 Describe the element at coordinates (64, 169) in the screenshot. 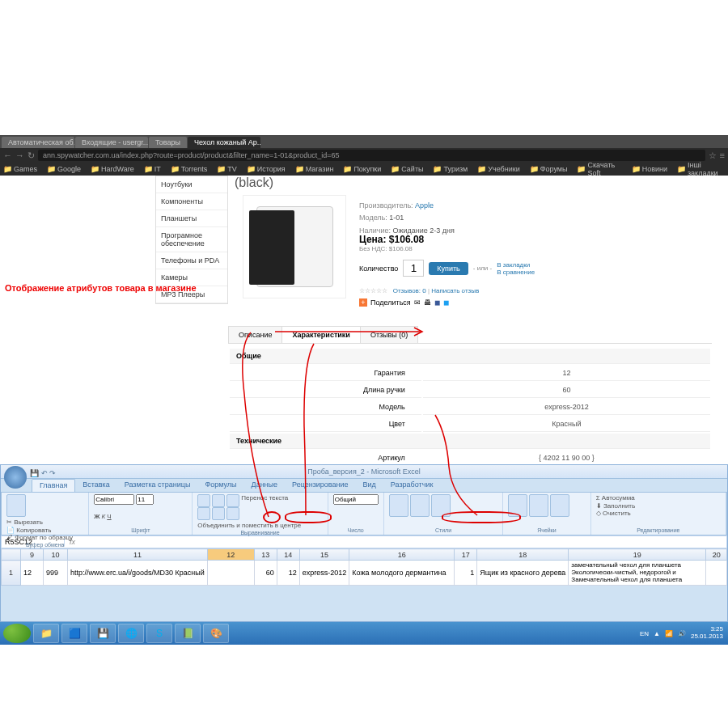

I see `bookmark-folder: 📁 Google` at that location.